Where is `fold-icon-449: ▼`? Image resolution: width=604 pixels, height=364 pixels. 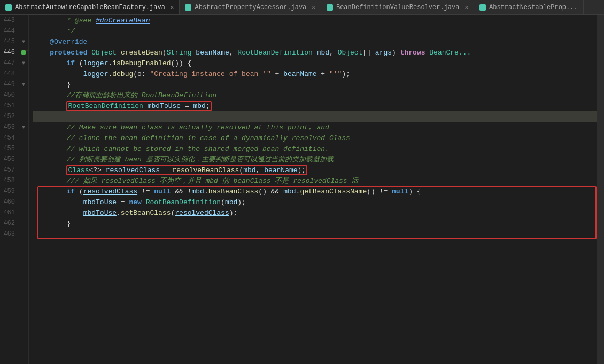
fold-icon-449: ▼ is located at coordinates (24, 84).